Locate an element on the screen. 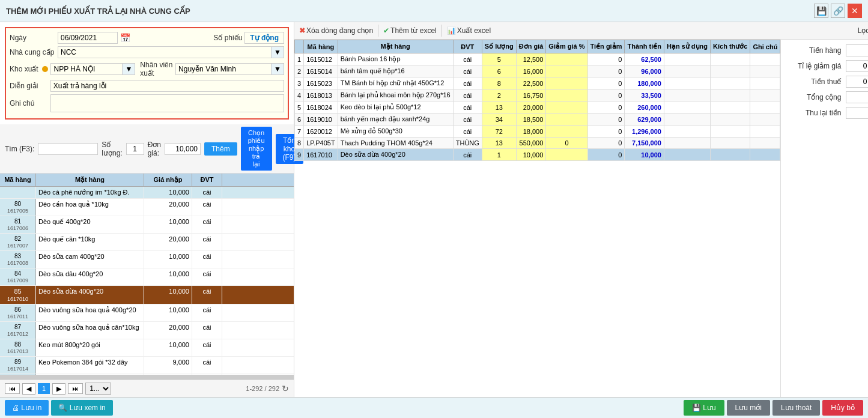 The width and height of the screenshot is (868, 418). btn-luu: 💾 Lưu is located at coordinates (704, 408).